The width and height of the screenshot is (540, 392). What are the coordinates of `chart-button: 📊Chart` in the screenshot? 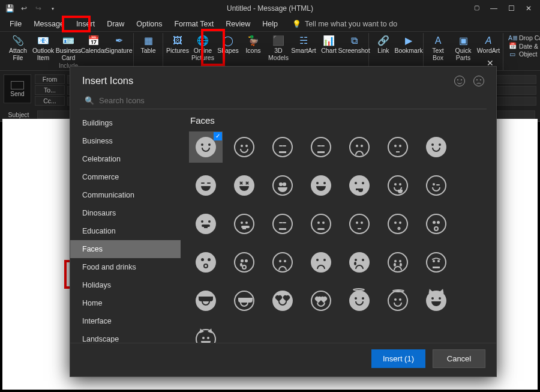 It's located at (329, 47).